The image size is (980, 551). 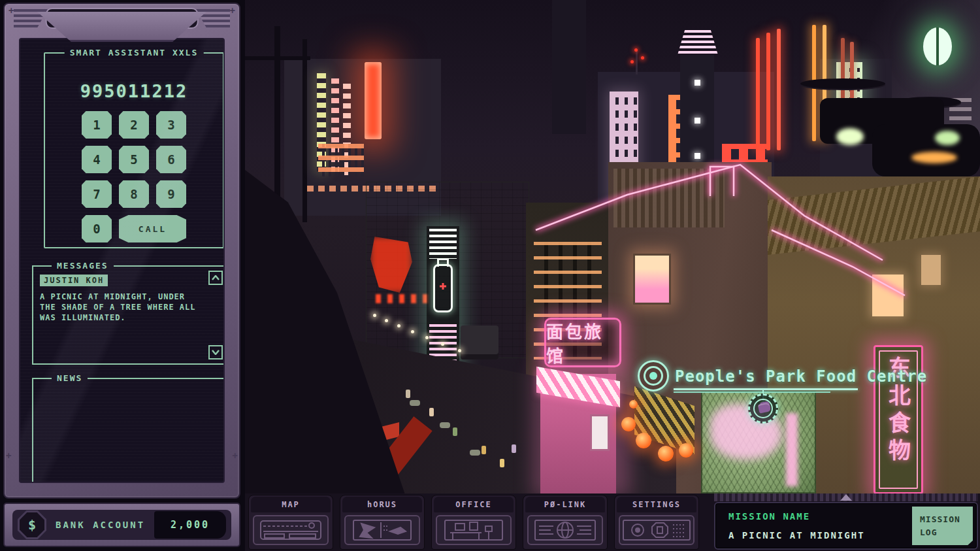 I want to click on bank-account-label: BANK ACCOUNT, so click(x=101, y=525).